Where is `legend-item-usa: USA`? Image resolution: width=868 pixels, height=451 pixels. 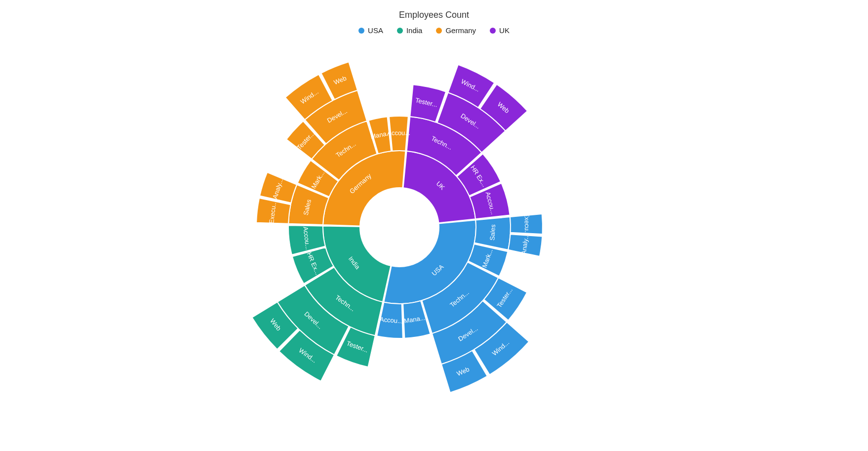
legend-item-usa: USA is located at coordinates (371, 31).